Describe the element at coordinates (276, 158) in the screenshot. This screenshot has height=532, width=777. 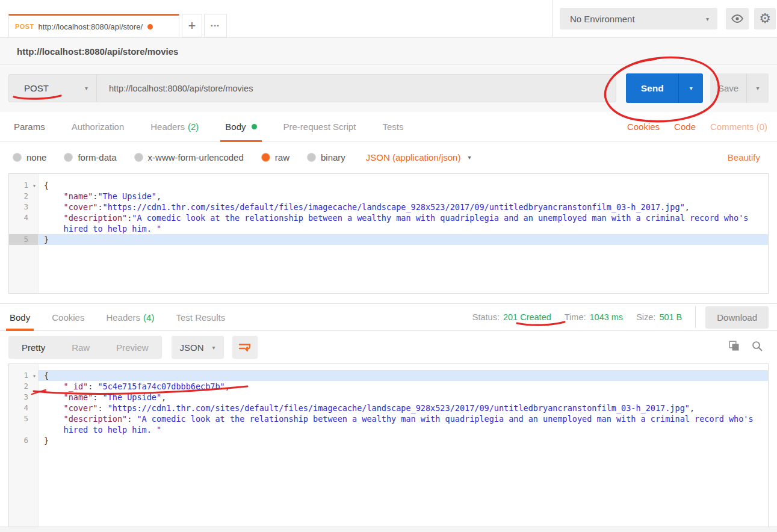
I see `body-mode-raw: raw` at that location.